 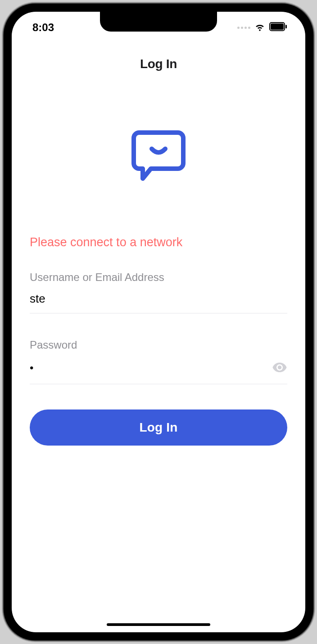 What do you see at coordinates (158, 345) in the screenshot?
I see `password-label: Password` at bounding box center [158, 345].